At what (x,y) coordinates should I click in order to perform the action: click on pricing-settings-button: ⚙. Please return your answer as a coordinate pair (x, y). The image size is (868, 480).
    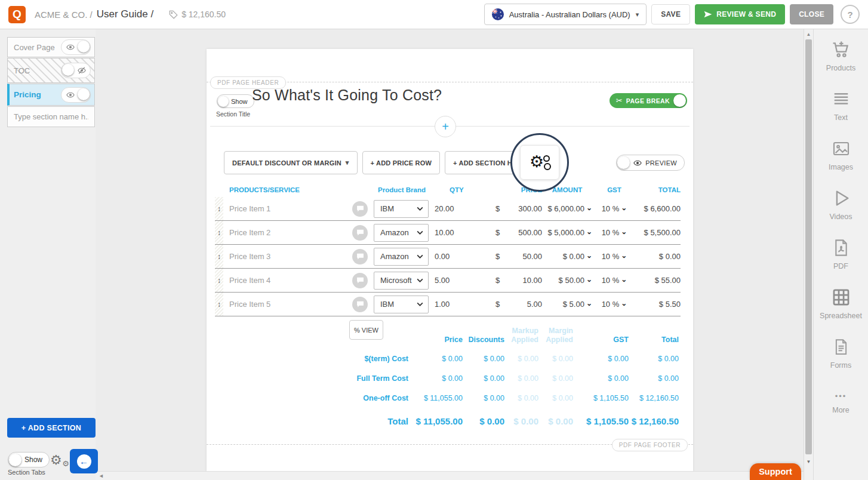
    Looking at the image, I should click on (540, 162).